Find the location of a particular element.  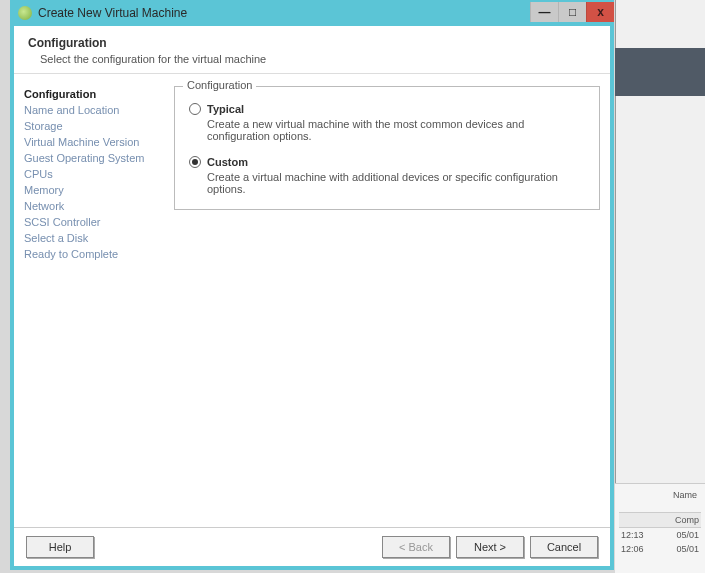

sidebar-item-guest-os: Guest Operating System is located at coordinates (95, 158).